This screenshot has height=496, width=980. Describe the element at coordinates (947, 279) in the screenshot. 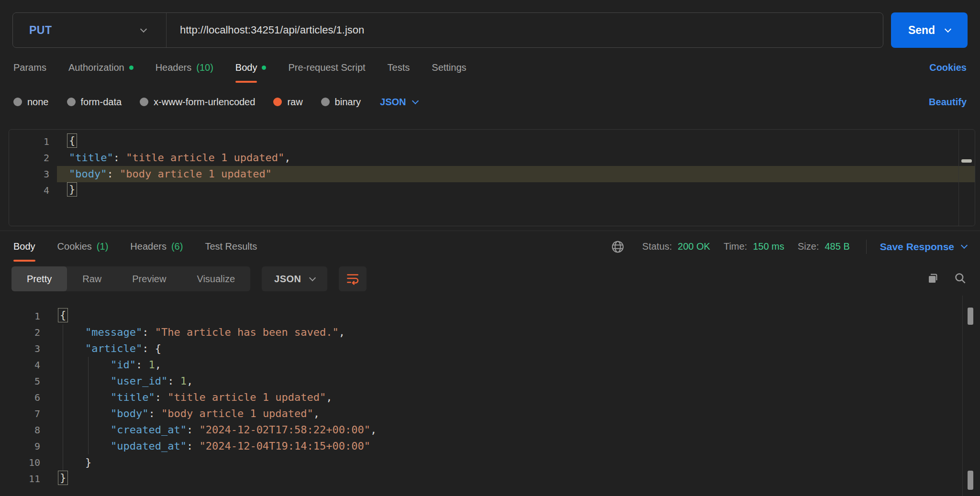

I see `response-actions` at that location.